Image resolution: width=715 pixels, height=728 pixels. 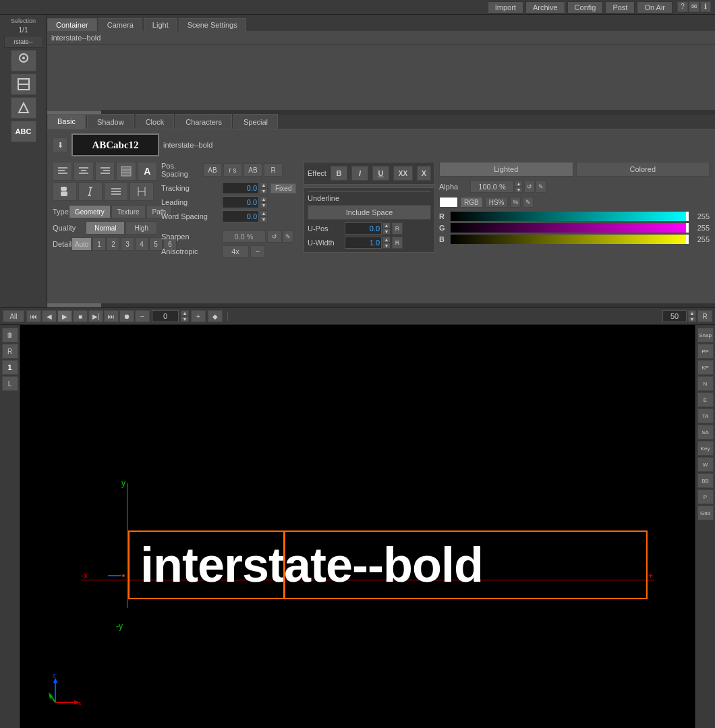 What do you see at coordinates (403, 173) in the screenshot?
I see `effect-xx-btn: XX` at bounding box center [403, 173].